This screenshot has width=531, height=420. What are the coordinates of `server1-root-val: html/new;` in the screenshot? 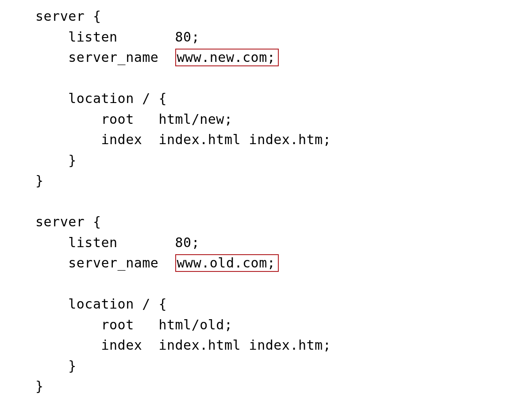 It's located at (196, 119).